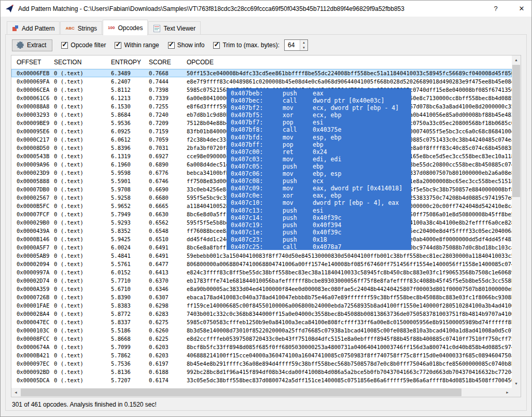 The height and width of the screenshot is (417, 532). What do you see at coordinates (241, 392) in the screenshot?
I see `horizontal-scrollbar-thumb` at bounding box center [241, 392].